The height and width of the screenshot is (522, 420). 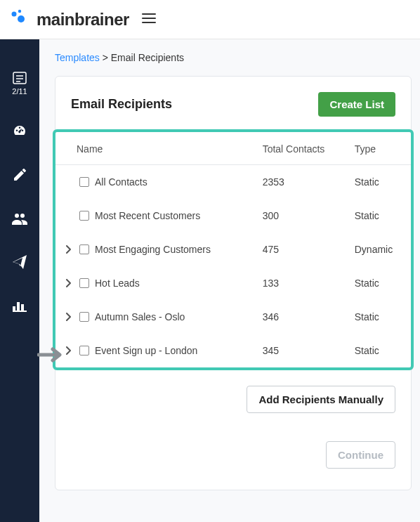 I want to click on sidebar-contacts, so click(x=20, y=218).